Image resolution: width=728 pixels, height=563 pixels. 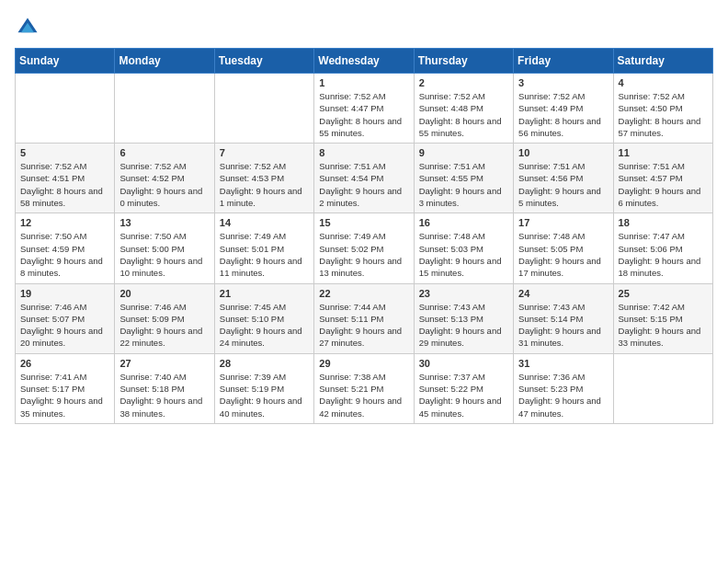 What do you see at coordinates (164, 396) in the screenshot?
I see `day-info: Sunrise: 7:40 AM Sunset: 5:18 PM Dayligh…` at bounding box center [164, 396].